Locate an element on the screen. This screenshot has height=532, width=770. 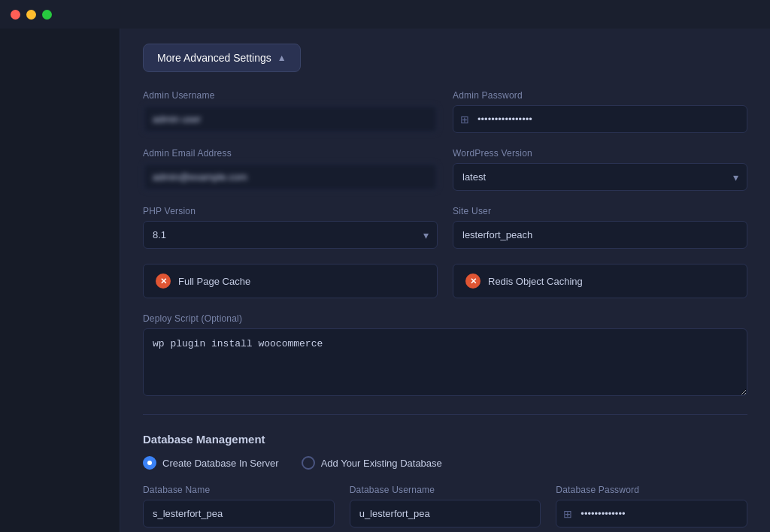
wp-version-label: WordPress Version is located at coordinates (600, 153).